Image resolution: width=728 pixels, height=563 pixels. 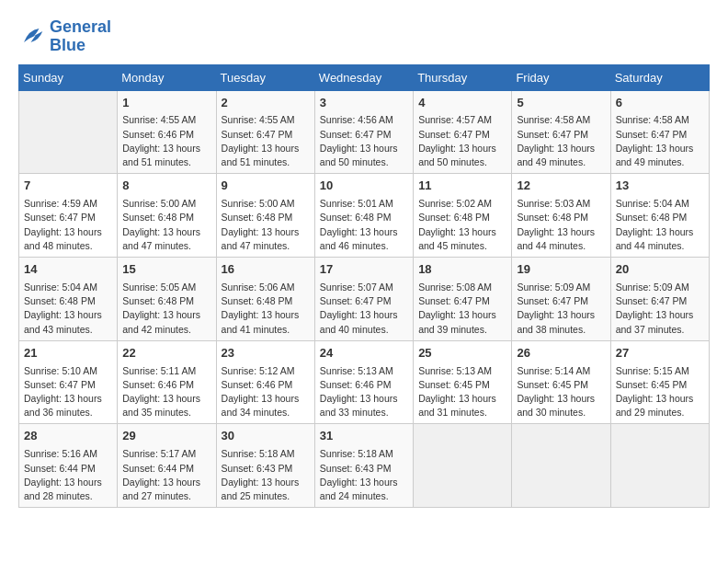 I want to click on day-info: Sunset: 6:43 PM, so click(x=266, y=469).